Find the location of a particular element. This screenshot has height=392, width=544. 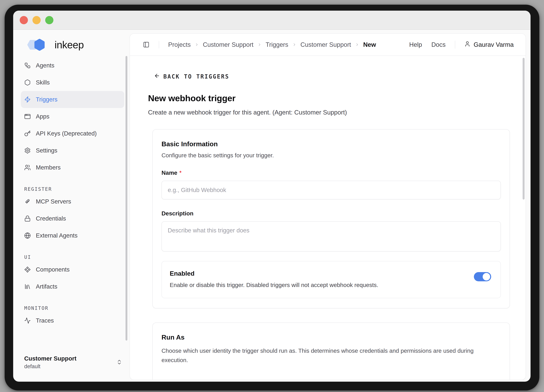

component-icon is located at coordinates (27, 270).